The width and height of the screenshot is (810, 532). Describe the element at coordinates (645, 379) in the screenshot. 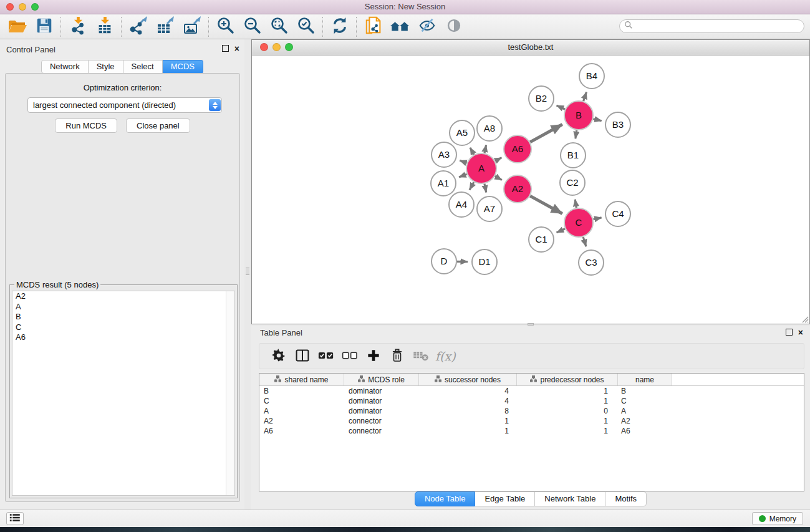

I see `column-header-name: name` at that location.